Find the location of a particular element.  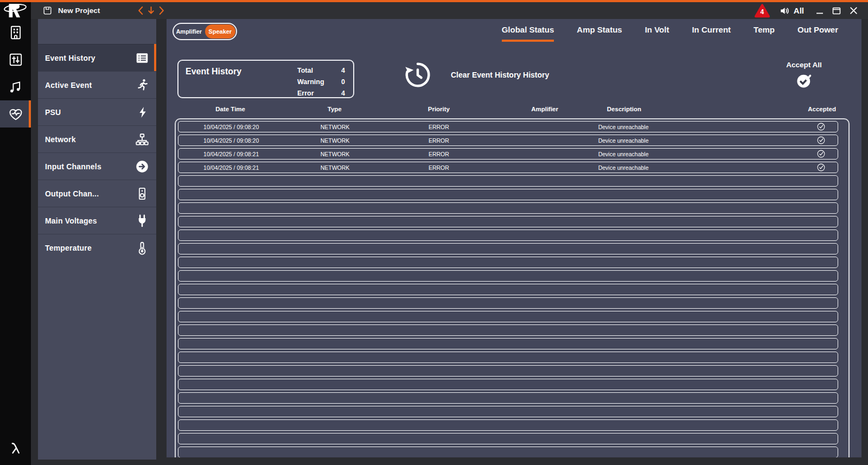

panel-nav-arrows is located at coordinates (151, 11).